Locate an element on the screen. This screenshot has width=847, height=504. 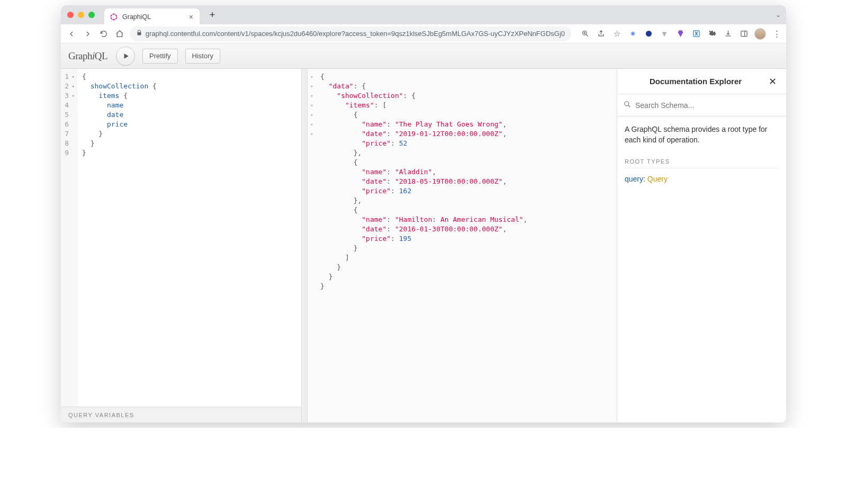
tab-title: GraphiQL is located at coordinates (137, 17).